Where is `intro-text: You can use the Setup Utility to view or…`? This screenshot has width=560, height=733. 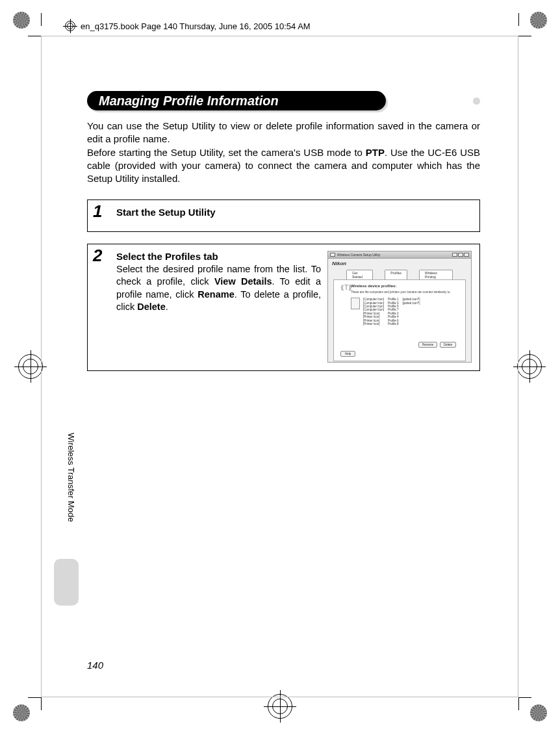 intro-text: You can use the Setup Utility to view or… is located at coordinates (283, 152).